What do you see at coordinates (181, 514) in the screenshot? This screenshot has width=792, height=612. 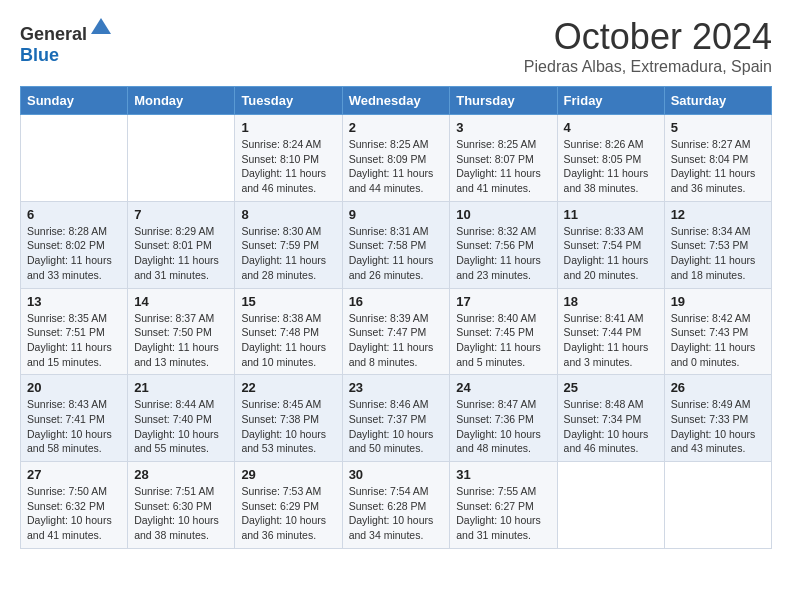 I see `day-info: Sunrise: 7:51 AM Sunset: 6:30 PM Dayligh…` at bounding box center [181, 514].